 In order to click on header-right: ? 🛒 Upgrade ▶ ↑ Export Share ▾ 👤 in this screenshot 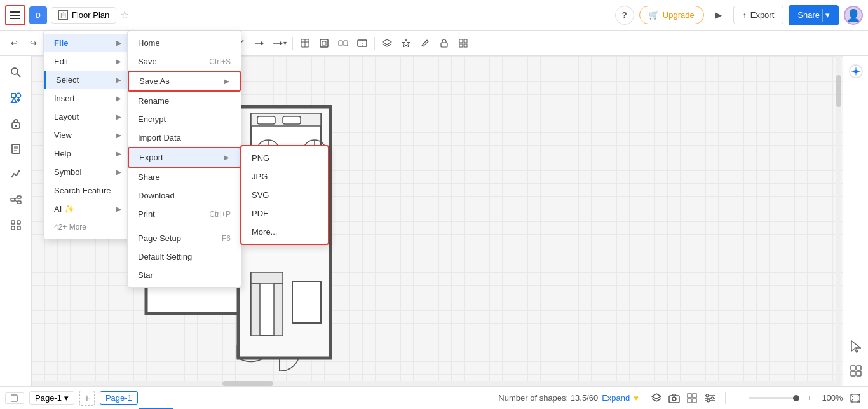, I will do `click(739, 15)`.